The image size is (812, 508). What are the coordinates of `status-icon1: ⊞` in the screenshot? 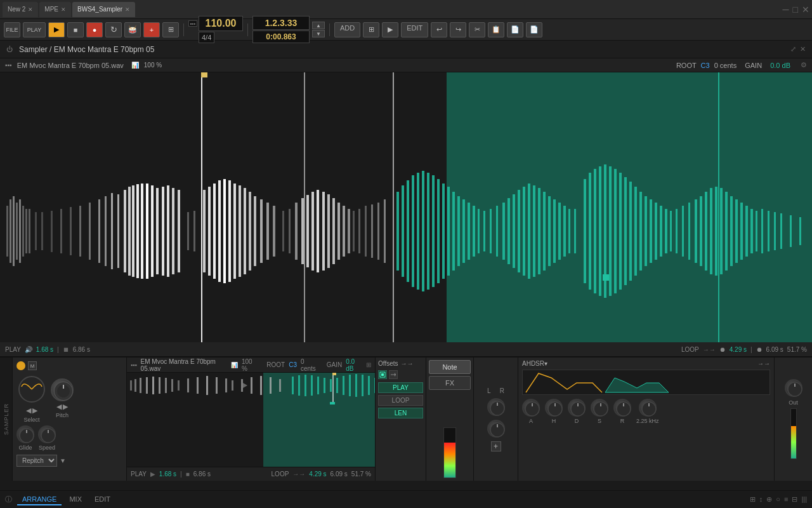 It's located at (752, 499).